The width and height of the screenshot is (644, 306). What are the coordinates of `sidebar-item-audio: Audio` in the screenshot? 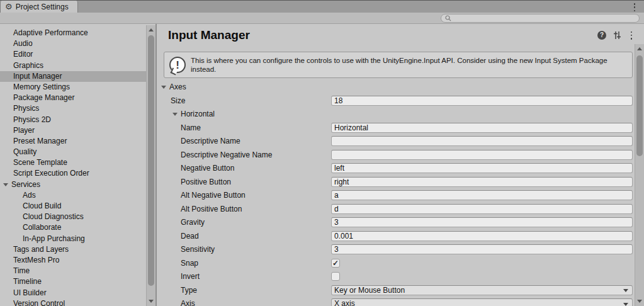 It's located at (78, 44).